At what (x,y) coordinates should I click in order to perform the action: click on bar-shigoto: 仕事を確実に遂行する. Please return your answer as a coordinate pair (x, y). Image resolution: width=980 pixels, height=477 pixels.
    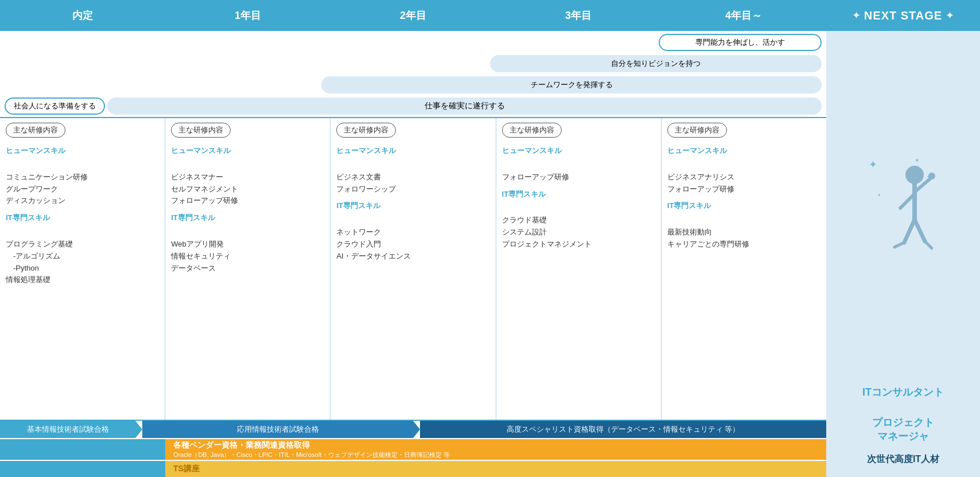
    Looking at the image, I should click on (465, 106).